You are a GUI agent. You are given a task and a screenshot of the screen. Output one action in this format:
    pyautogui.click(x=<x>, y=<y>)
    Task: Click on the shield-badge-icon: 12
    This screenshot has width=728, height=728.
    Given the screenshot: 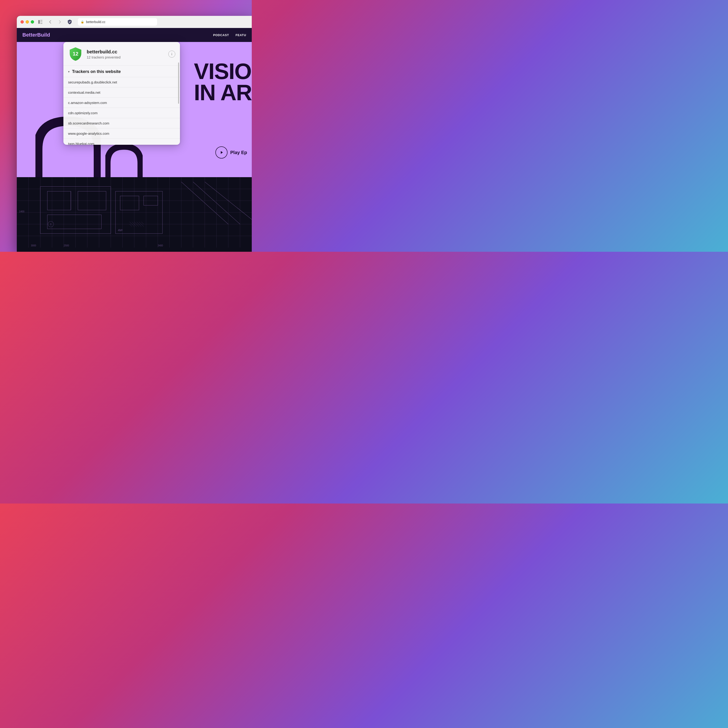 What is the action you would take?
    pyautogui.click(x=75, y=54)
    